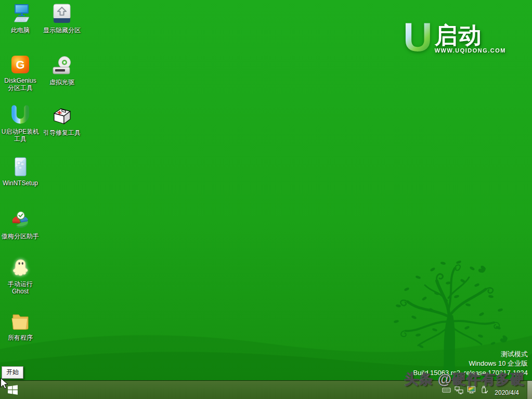 This screenshot has height=399, width=532. I want to click on desktop-icon-boot-repair: 引导修复工具, so click(62, 121).